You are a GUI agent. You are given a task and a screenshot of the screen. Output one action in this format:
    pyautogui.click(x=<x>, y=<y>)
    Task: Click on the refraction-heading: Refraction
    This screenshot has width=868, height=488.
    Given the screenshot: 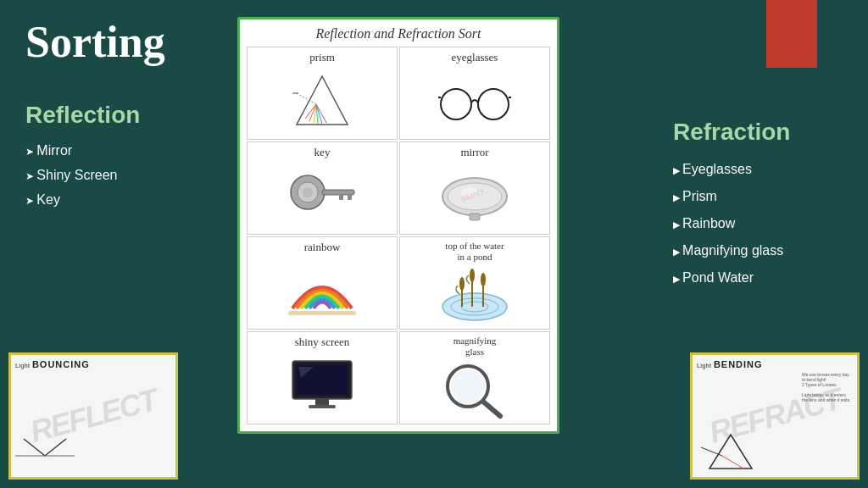 What is the action you would take?
    pyautogui.click(x=758, y=132)
    